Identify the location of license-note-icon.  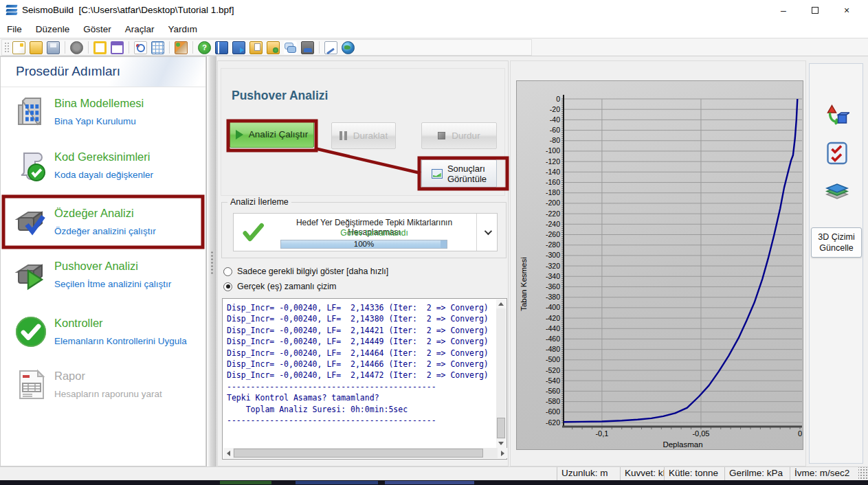
(331, 48).